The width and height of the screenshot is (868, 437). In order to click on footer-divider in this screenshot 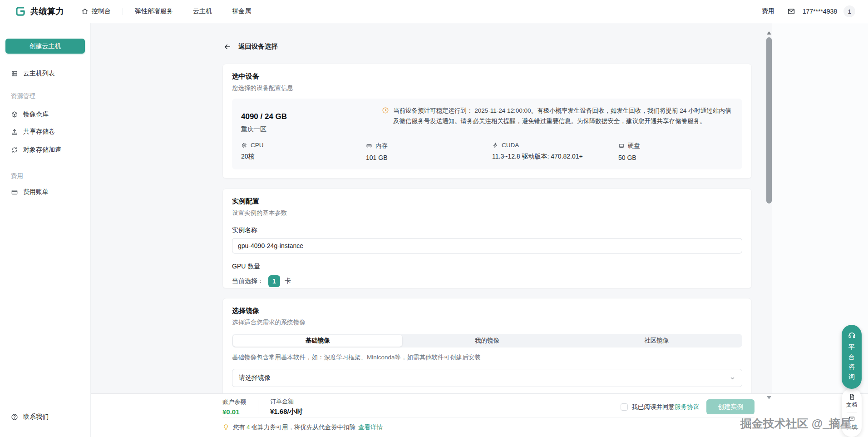, I will do `click(258, 407)`.